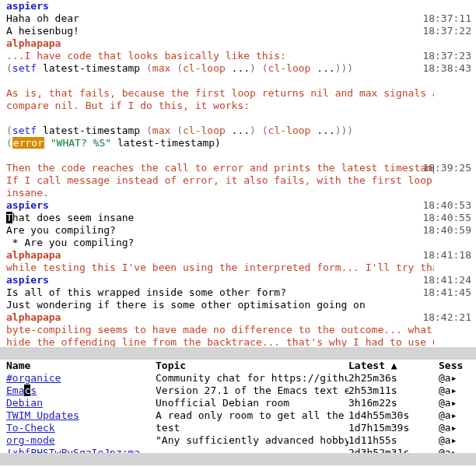  What do you see at coordinates (220, 342) in the screenshot?
I see `chat-line: hide the offending line from the backtra…` at bounding box center [220, 342].